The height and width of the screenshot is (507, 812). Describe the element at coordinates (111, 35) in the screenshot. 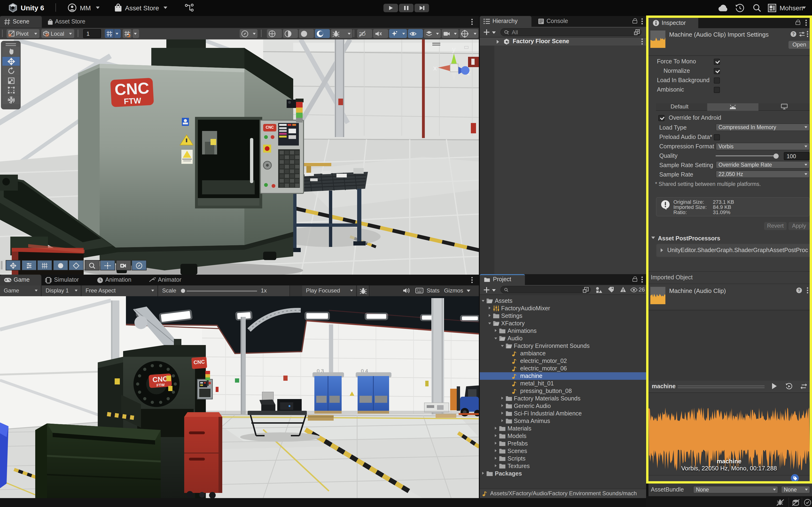

I see `svg-text: Y` at that location.